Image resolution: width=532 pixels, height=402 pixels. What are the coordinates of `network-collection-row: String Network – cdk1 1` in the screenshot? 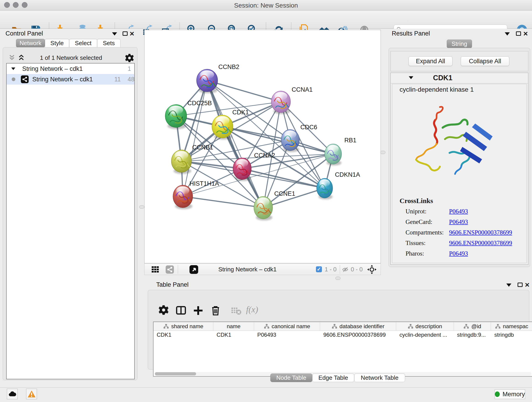 It's located at (70, 69).